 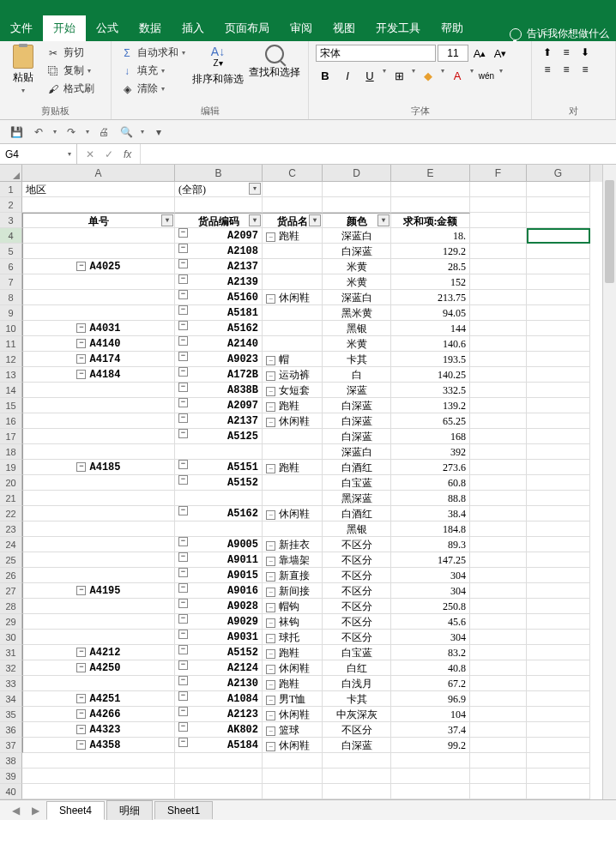 I want to click on cell: 卡其, so click(x=357, y=359).